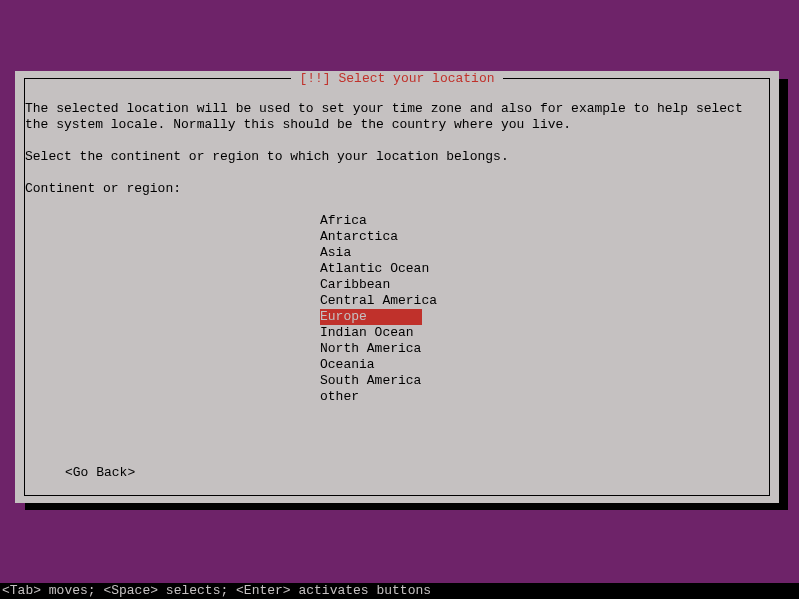 This screenshot has width=799, height=599. I want to click on region-option-label: Asia, so click(356, 253).